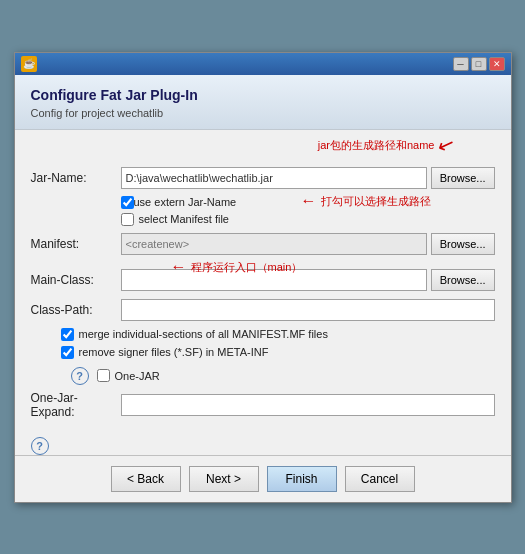  Describe the element at coordinates (463, 280) in the screenshot. I see `main-class-browse-button: Browse...` at that location.